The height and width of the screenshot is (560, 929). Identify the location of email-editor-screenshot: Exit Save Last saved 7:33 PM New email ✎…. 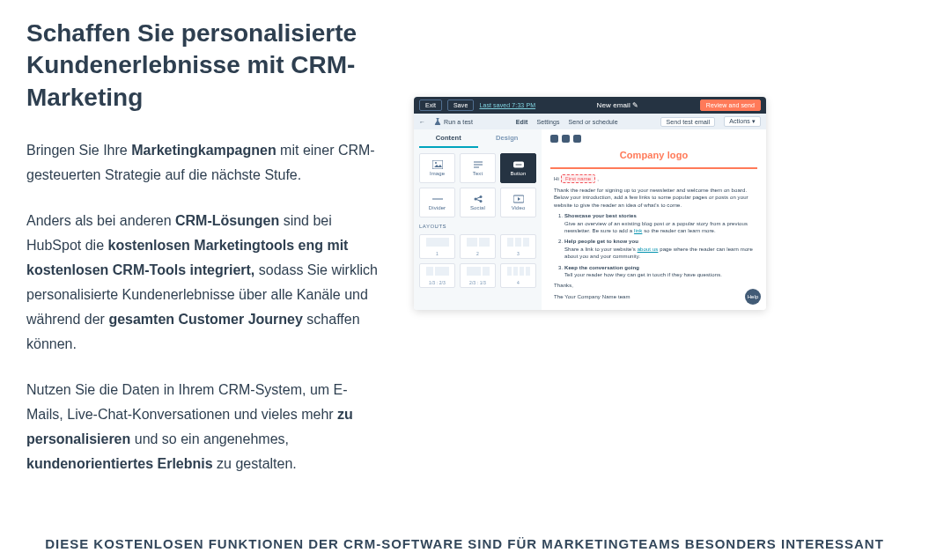
(590, 203).